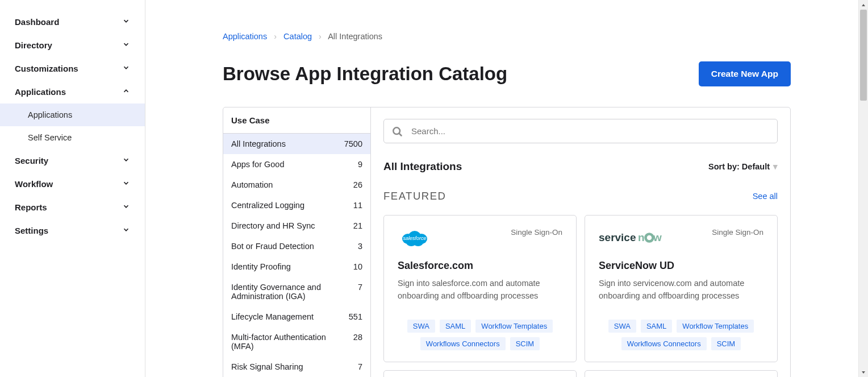 The image size is (868, 377). What do you see at coordinates (681, 289) in the screenshot?
I see `integration-card: service n w Single Sign-On ServiceNow UD…` at bounding box center [681, 289].